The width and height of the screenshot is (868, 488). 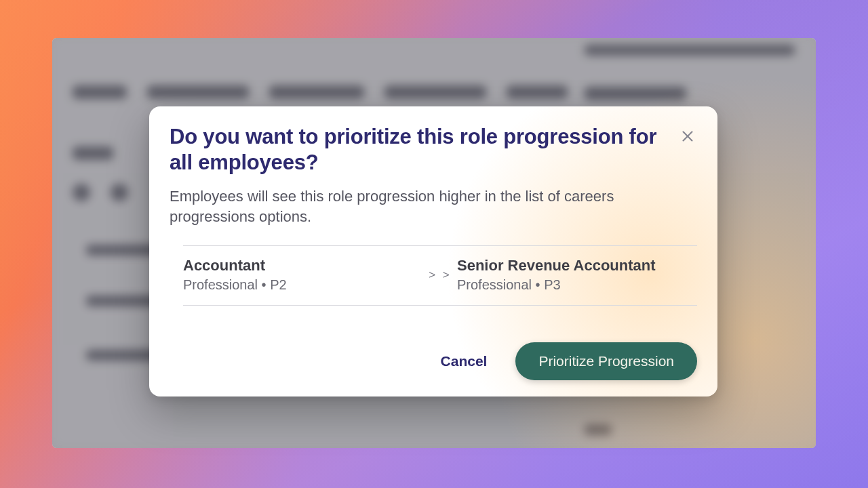 What do you see at coordinates (606, 361) in the screenshot?
I see `prioritize-progression-button: Prioritize Progression` at bounding box center [606, 361].